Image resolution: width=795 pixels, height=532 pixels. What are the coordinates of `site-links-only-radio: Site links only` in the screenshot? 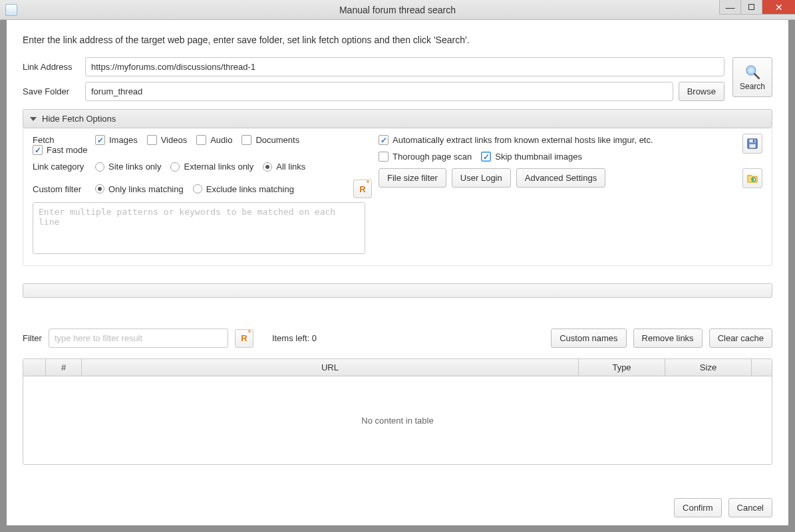 It's located at (128, 166).